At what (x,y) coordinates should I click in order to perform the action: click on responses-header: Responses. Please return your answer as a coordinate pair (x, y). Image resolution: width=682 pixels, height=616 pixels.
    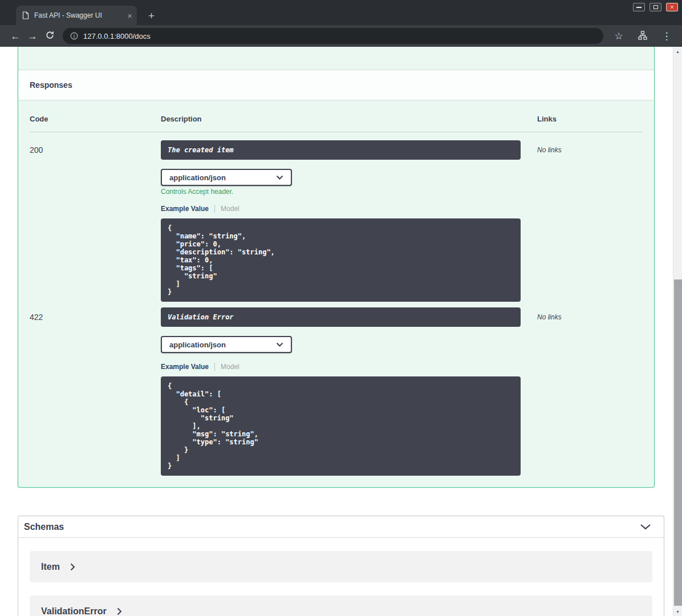
    Looking at the image, I should click on (336, 85).